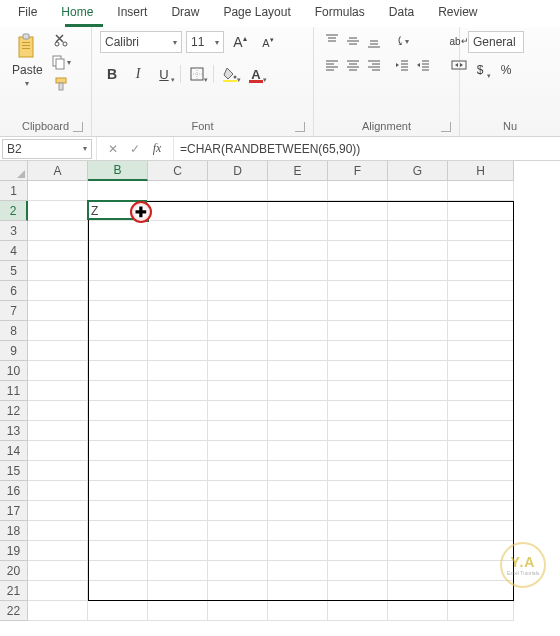 This screenshot has width=560, height=636. I want to click on cell-A7, so click(58, 311).